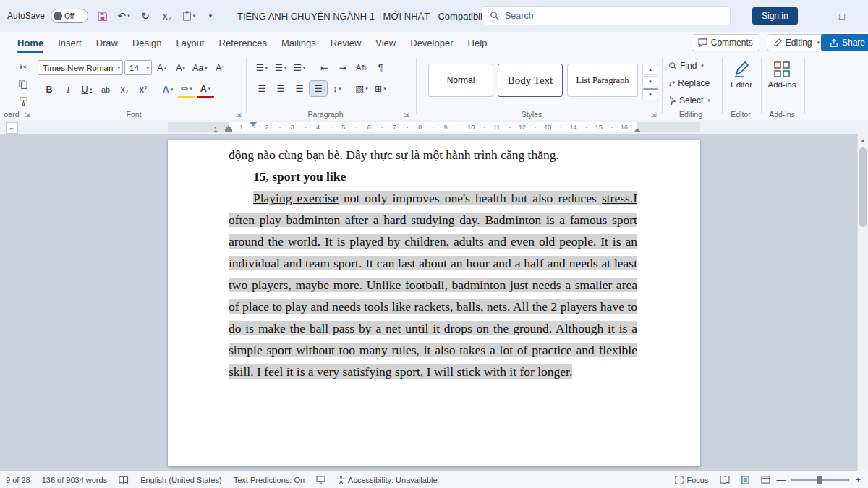  I want to click on tab-stop-selector: ⌐, so click(12, 128).